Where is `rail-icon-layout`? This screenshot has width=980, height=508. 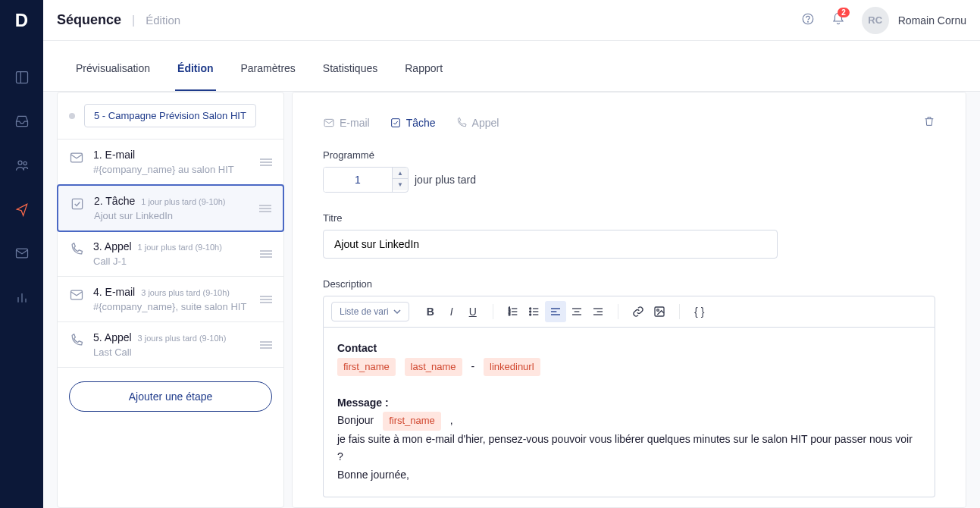 rail-icon-layout is located at coordinates (22, 77).